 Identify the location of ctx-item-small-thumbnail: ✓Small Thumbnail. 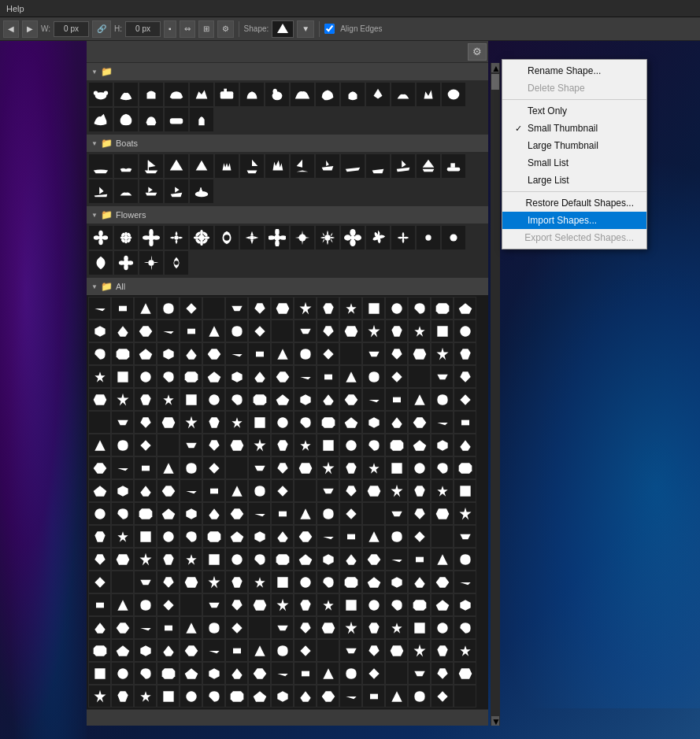
(575, 128).